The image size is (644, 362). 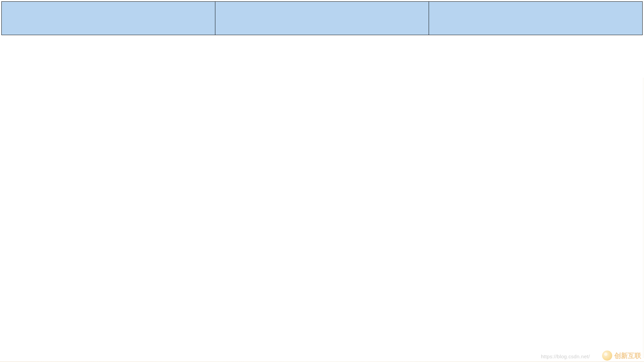 I want to click on table-header-row, so click(x=322, y=18).